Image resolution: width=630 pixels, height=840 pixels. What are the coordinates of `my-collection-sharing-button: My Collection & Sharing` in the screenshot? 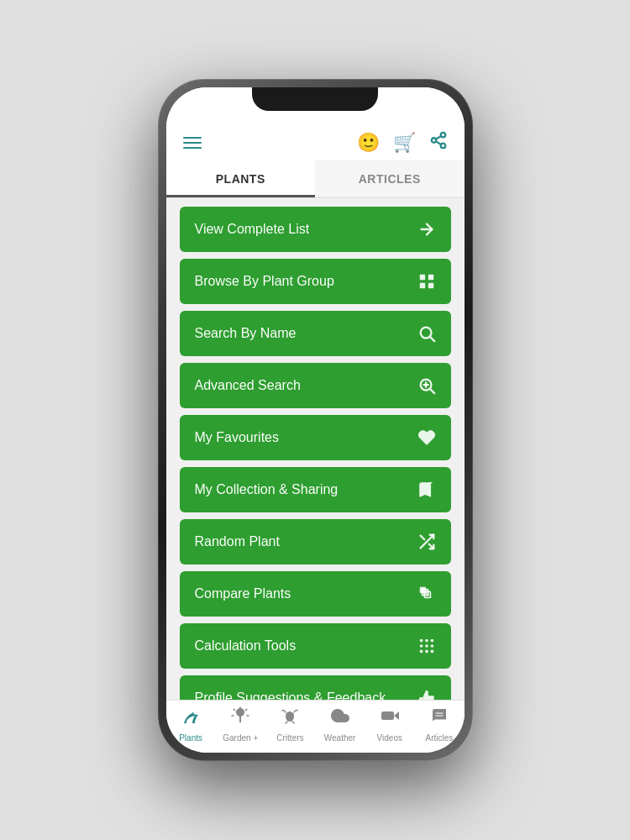 It's located at (316, 490).